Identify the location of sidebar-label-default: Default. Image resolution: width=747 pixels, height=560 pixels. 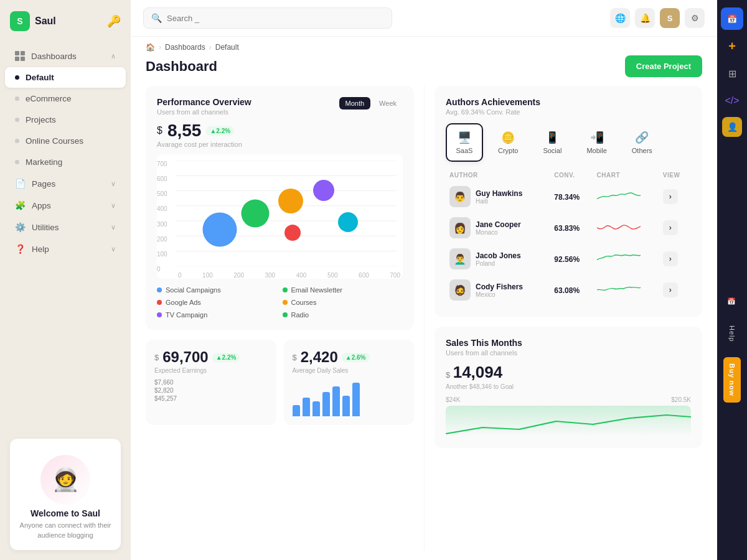
(40, 77).